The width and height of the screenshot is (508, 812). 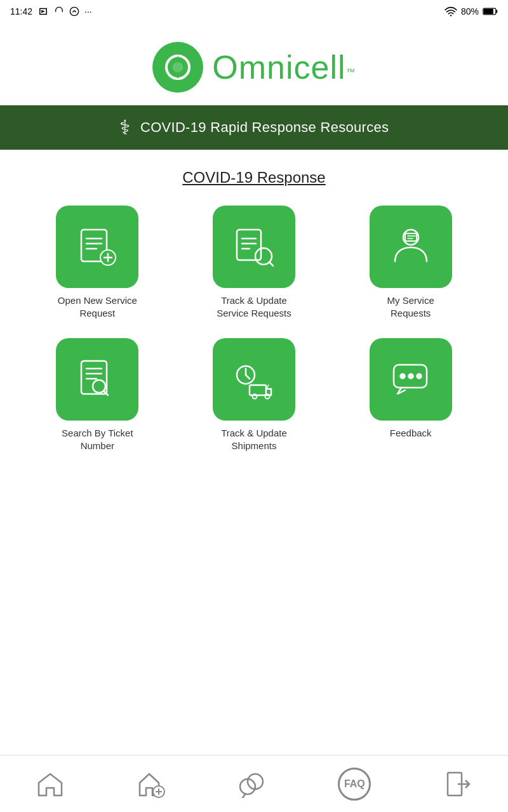 I want to click on grid-item-feedback: Feedback, so click(x=410, y=395).